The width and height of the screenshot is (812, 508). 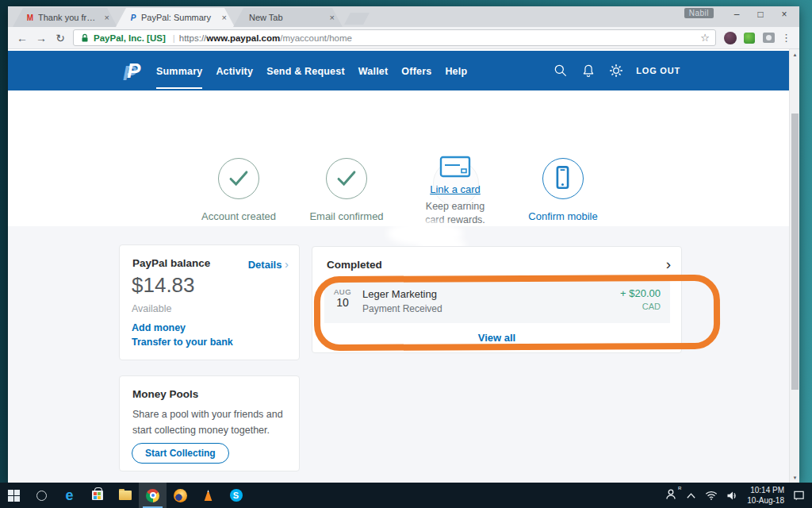 What do you see at coordinates (795, 266) in the screenshot?
I see `page-scrollbar: ▲ ▼` at bounding box center [795, 266].